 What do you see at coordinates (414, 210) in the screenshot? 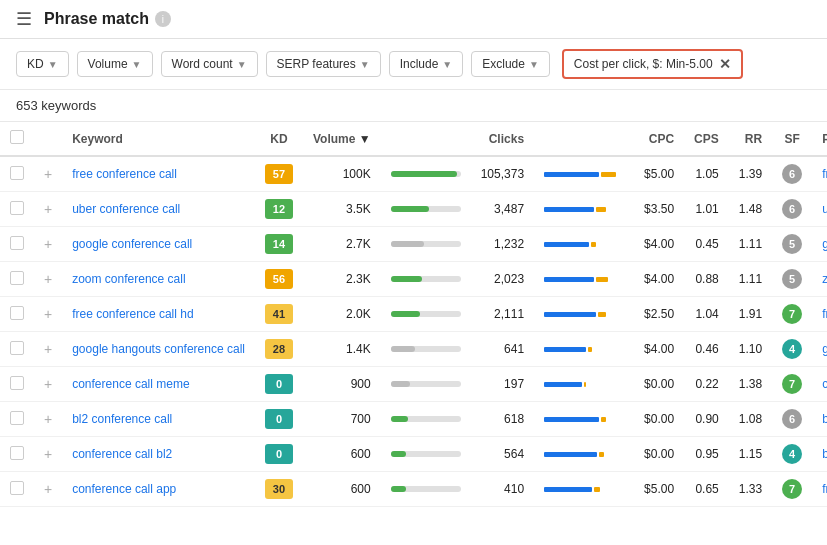
I see `table-row: + uber conference call 12 3.5K 3,487 $3.…` at bounding box center [414, 210].